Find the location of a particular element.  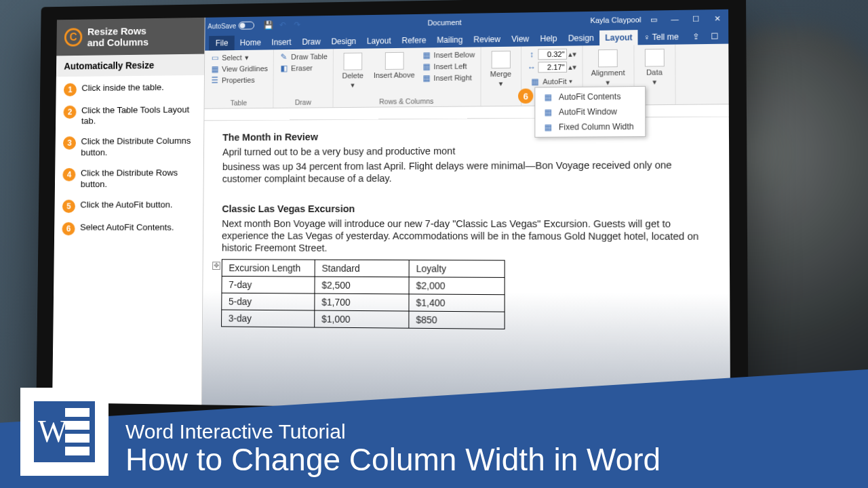

select-label: Select is located at coordinates (232, 58).